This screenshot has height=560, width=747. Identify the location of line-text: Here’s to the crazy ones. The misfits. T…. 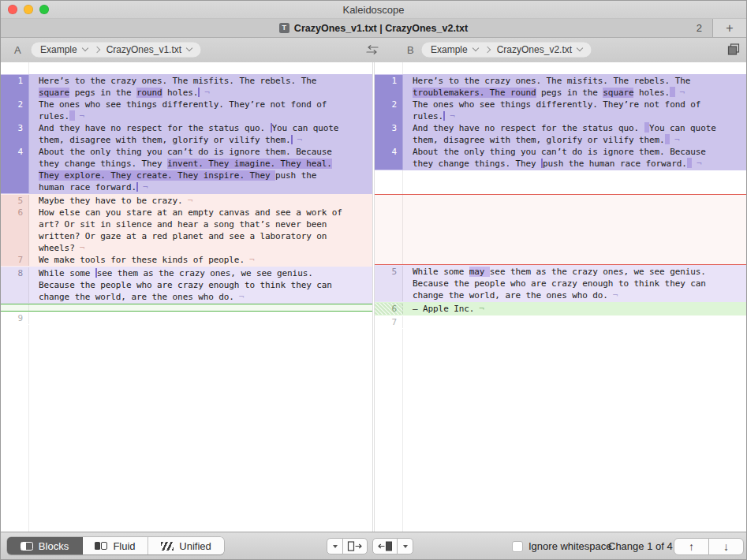
(574, 87).